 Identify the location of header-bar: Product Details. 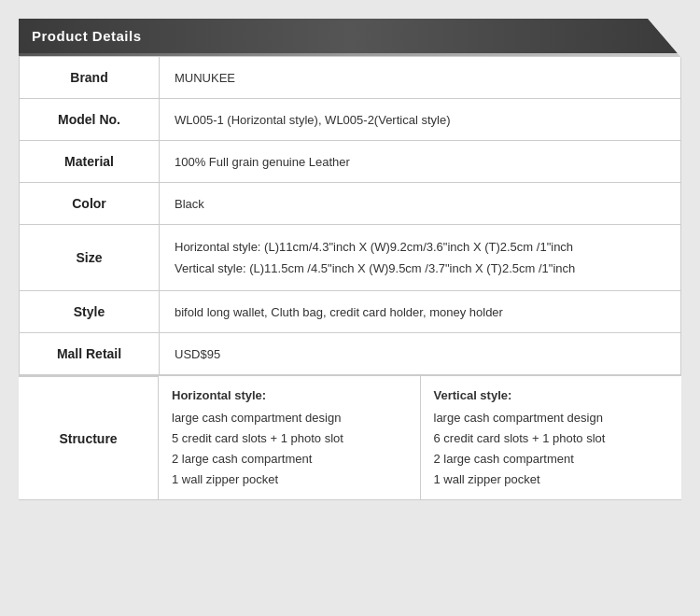
(350, 35).